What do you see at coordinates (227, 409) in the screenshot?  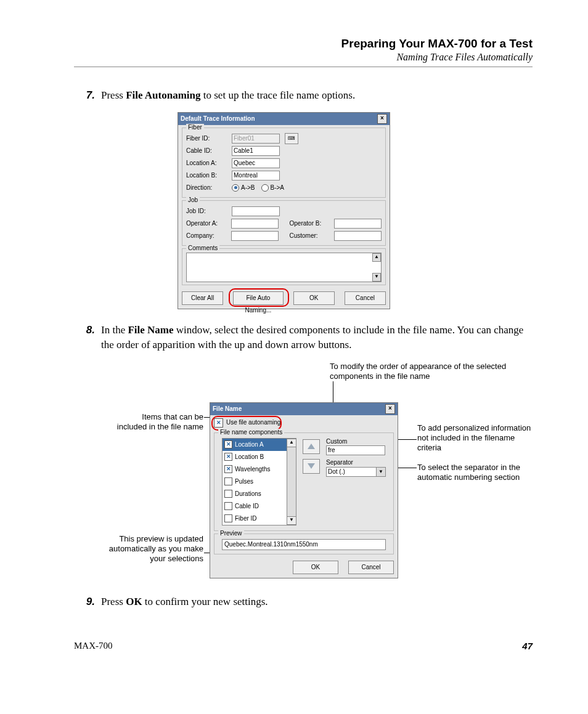 I see `dialog-title: File Name` at bounding box center [227, 409].